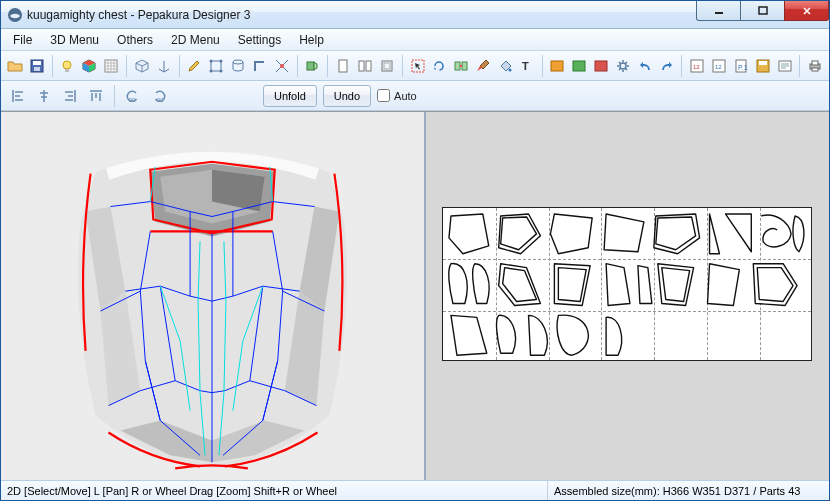 The image size is (830, 501). I want to click on rotate-right-icon: 90, so click(159, 96).